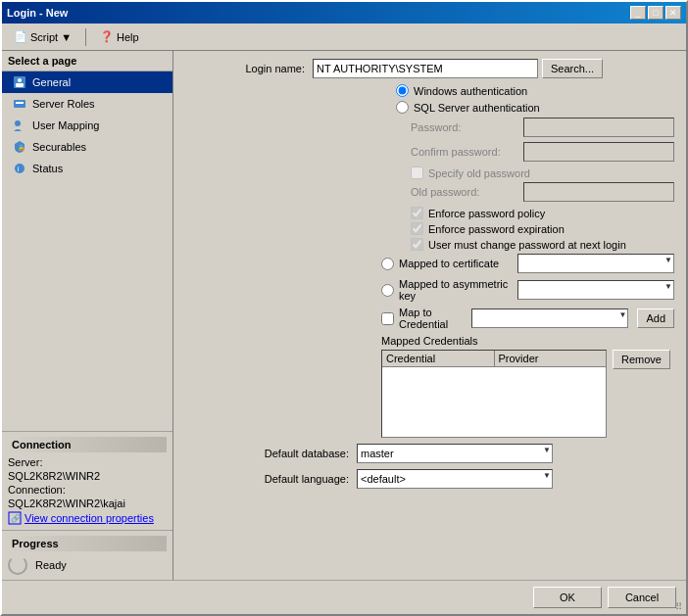  I want to click on title-bar: Login - New _ □ ✕, so click(344, 13).